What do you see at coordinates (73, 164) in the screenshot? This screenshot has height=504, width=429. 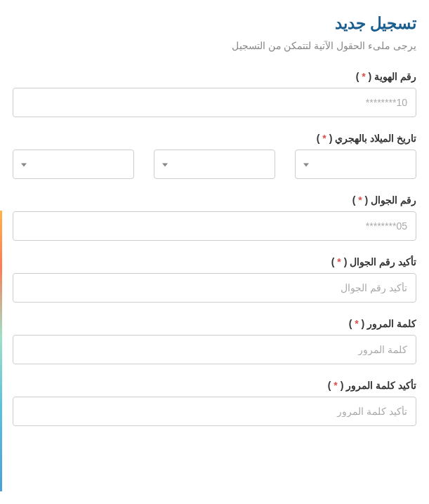 I see `birth-year-select-wrap` at bounding box center [73, 164].